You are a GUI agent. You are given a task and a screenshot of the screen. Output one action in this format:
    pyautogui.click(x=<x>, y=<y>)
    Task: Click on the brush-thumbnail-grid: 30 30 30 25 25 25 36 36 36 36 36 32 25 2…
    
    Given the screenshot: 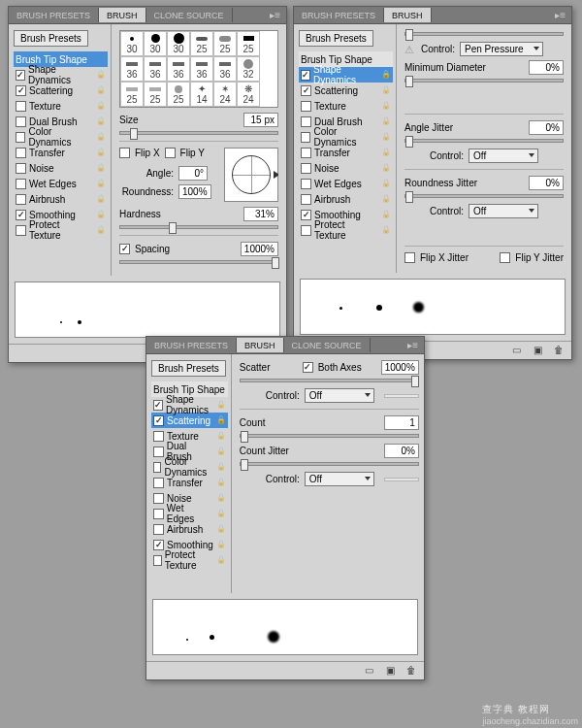 What is the action you would take?
    pyautogui.click(x=199, y=69)
    